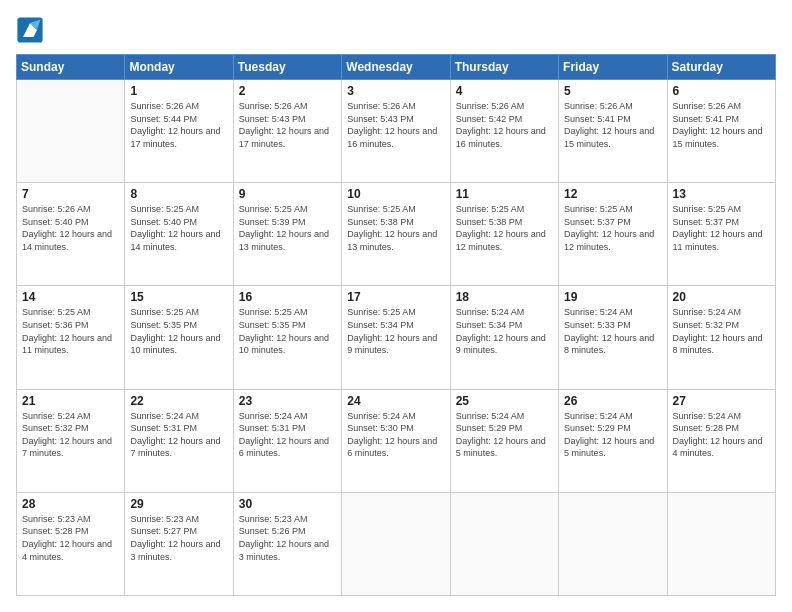 Image resolution: width=792 pixels, height=612 pixels. What do you see at coordinates (396, 401) in the screenshot?
I see `day-number: 24` at bounding box center [396, 401].